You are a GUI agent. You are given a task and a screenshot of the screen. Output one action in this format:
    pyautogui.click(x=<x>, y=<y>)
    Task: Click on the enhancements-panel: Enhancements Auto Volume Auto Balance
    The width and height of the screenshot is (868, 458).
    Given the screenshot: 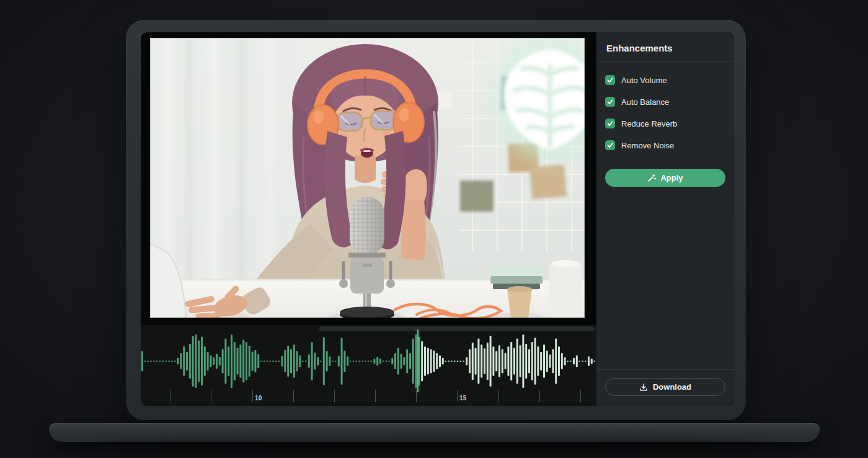 What is the action you would take?
    pyautogui.click(x=665, y=219)
    